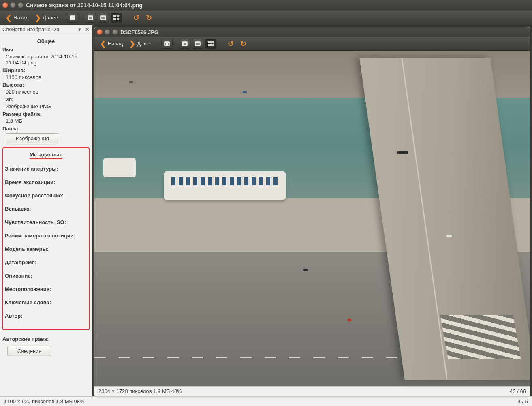 Image resolution: width=532 pixels, height=406 pixels. Describe the element at coordinates (48, 106) in the screenshot. I see `prop-type-value: изображение PNG` at that location.